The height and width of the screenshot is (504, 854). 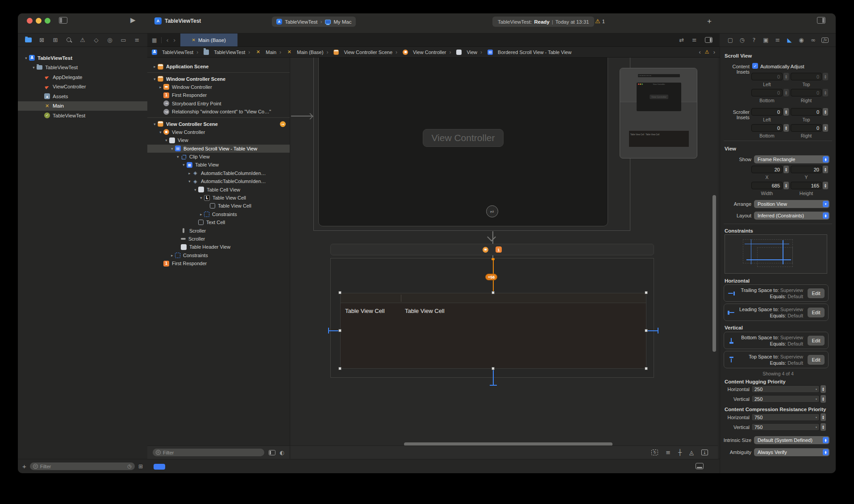 What do you see at coordinates (69, 40) in the screenshot?
I see `find-navigator-tab` at bounding box center [69, 40].